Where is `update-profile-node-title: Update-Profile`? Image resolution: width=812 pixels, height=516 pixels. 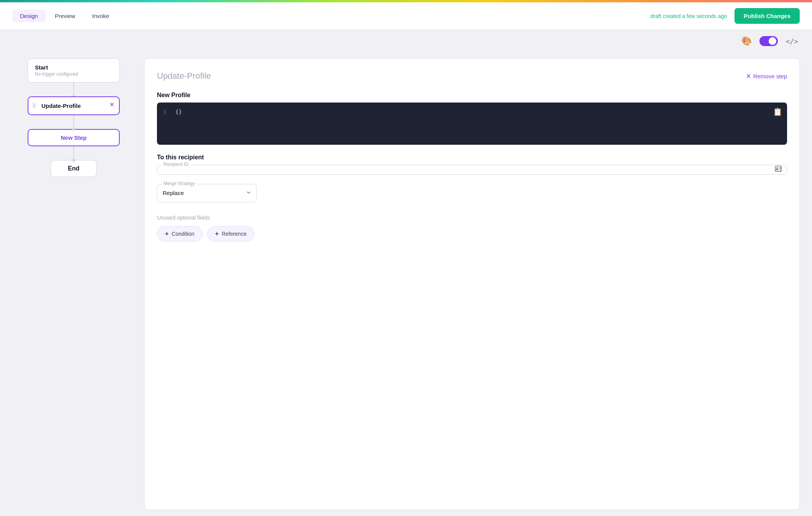 update-profile-node-title: Update-Profile is located at coordinates (77, 106).